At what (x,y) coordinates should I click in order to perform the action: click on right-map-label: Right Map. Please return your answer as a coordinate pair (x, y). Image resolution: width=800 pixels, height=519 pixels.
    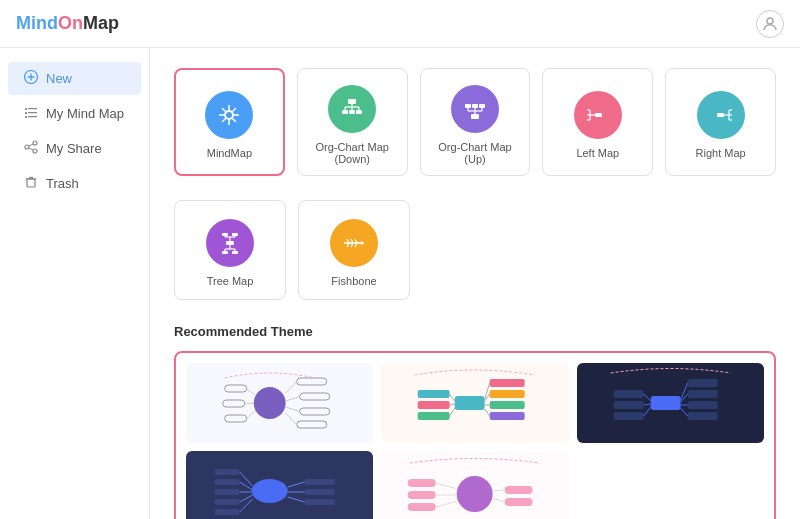
    Looking at the image, I should click on (721, 153).